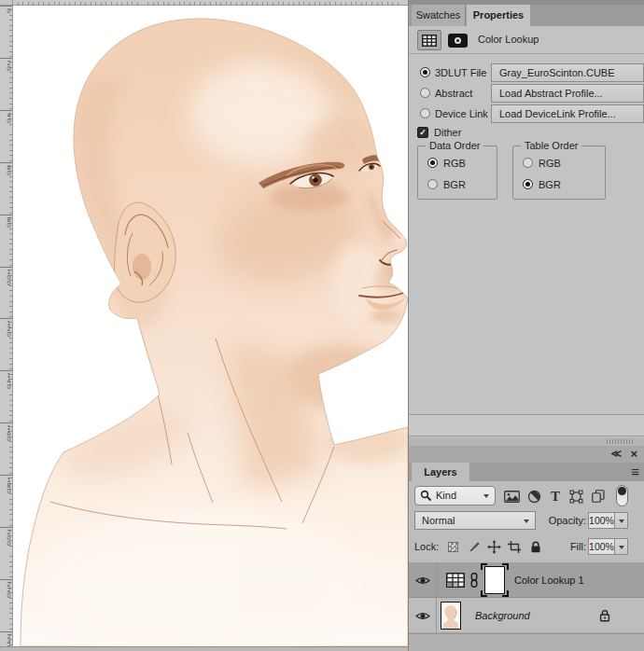 The width and height of the screenshot is (644, 651). I want to click on collapse-panel-icon: ≪, so click(616, 453).